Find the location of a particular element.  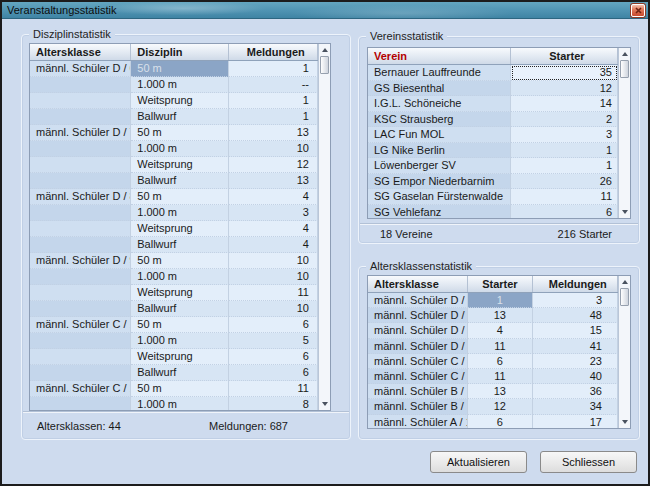

table-cell: KSC Strausberg is located at coordinates (440, 120).